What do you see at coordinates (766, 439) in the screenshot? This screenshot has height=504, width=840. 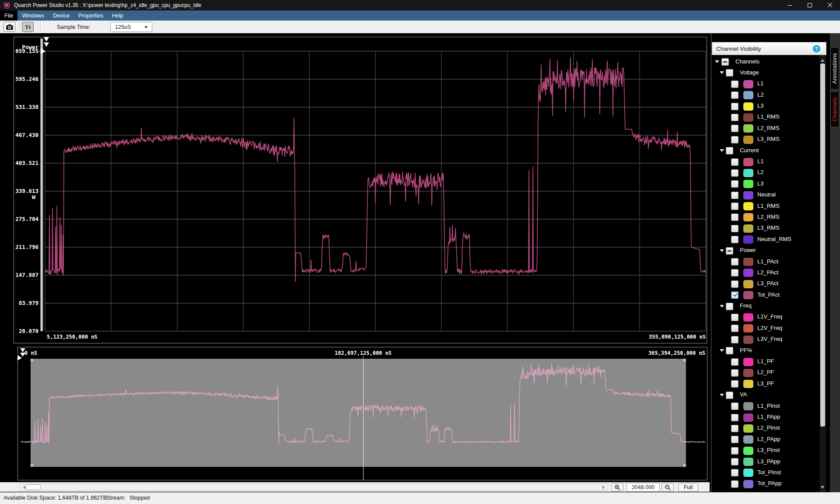 I see `channel-row-l2_papp: L2_PApp` at bounding box center [766, 439].